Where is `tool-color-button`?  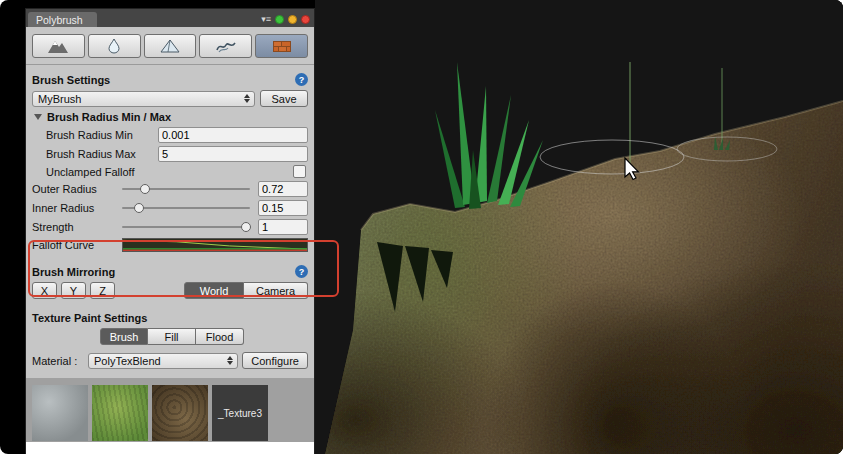 tool-color-button is located at coordinates (170, 46).